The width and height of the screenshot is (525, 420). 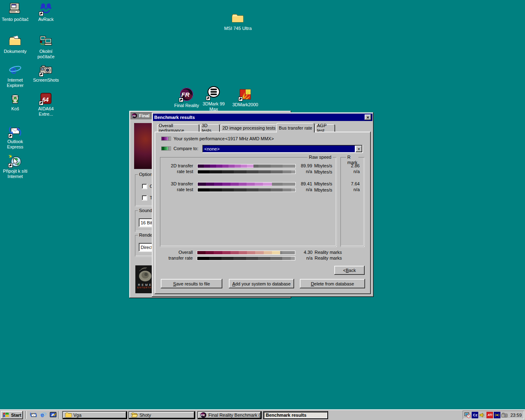 What do you see at coordinates (238, 29) in the screenshot?
I see `icon-label: MSI 745 Ultra` at bounding box center [238, 29].